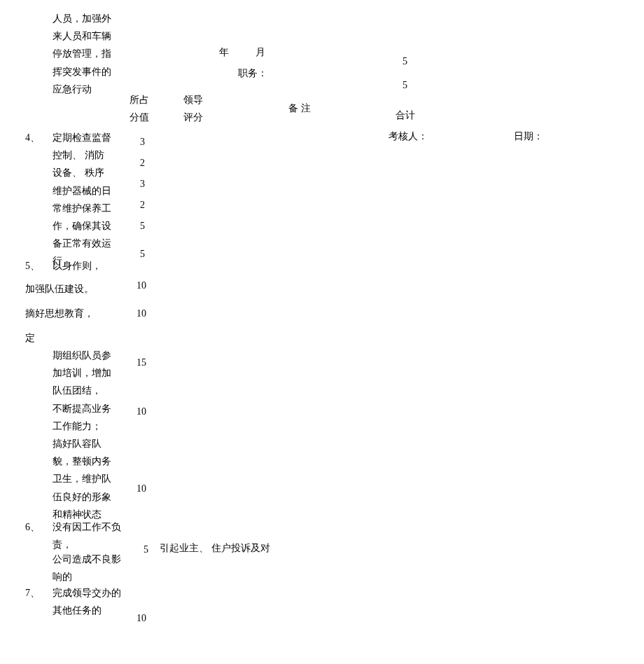  What do you see at coordinates (32, 266) in the screenshot?
I see `item5-num: 5、` at bounding box center [32, 266].